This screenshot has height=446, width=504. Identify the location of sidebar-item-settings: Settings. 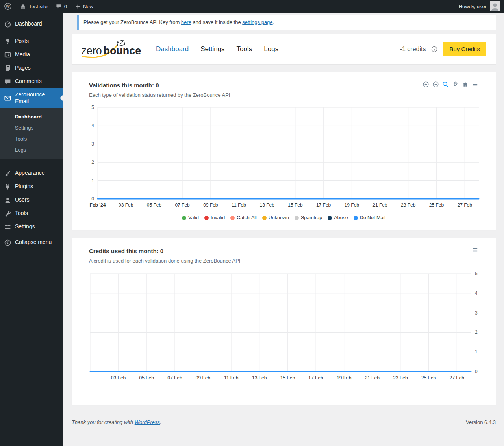
(32, 227).